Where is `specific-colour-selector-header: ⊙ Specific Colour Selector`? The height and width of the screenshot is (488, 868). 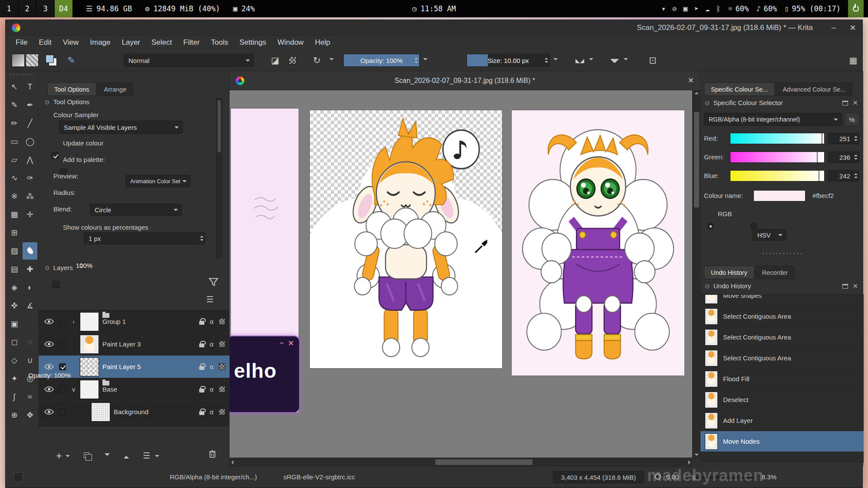 specific-colour-selector-header: ⊙ Specific Colour Selector is located at coordinates (744, 102).